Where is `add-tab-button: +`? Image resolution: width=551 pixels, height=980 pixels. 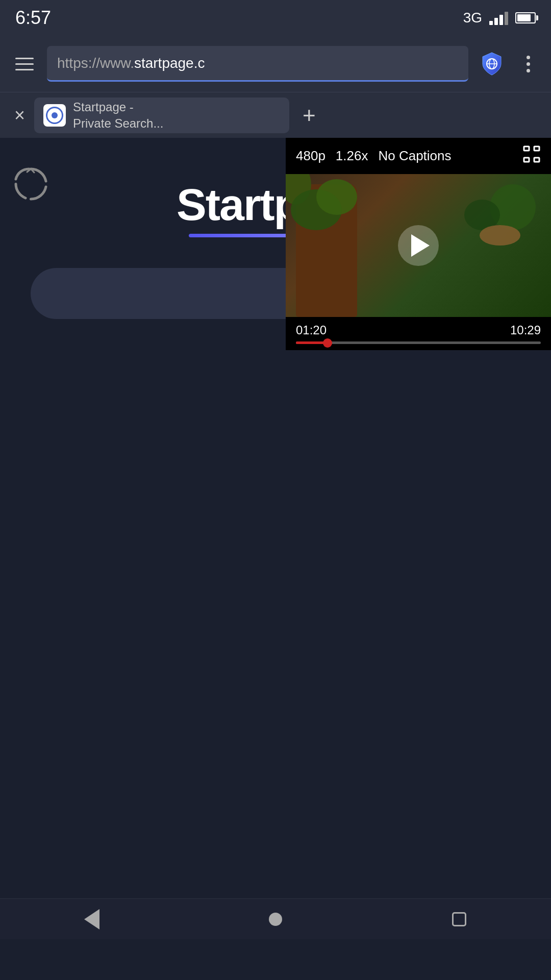
add-tab-button: + is located at coordinates (309, 115).